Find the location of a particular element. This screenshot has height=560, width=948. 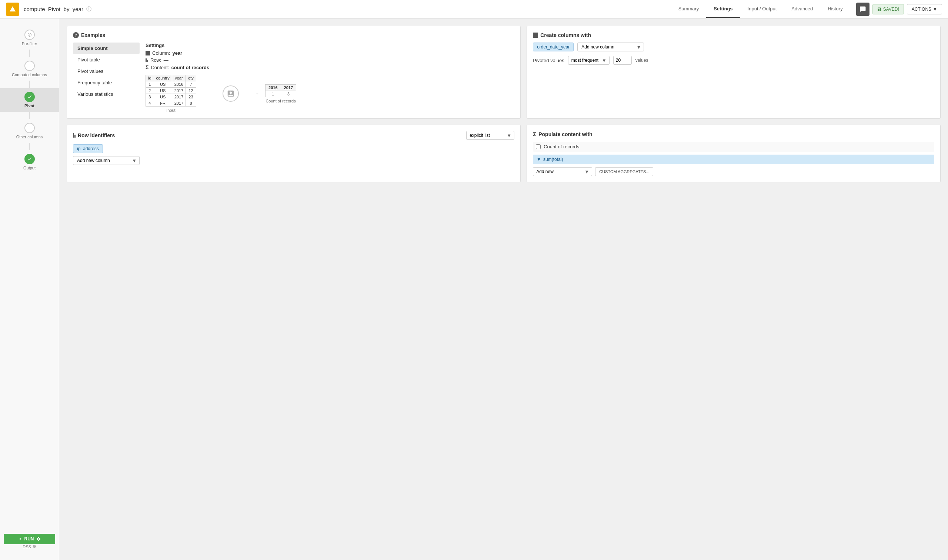

bottom-panel-row: Row identifiers explicit list all column… is located at coordinates (503, 153).